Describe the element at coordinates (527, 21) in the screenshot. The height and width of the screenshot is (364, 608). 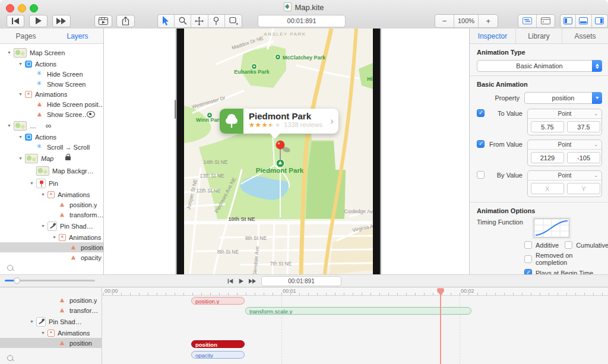
I see `timeline-view-button` at that location.